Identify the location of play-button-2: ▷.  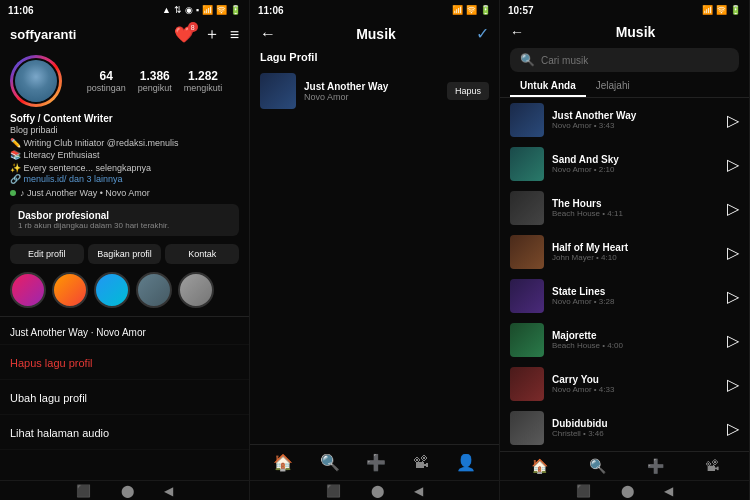
(733, 208).